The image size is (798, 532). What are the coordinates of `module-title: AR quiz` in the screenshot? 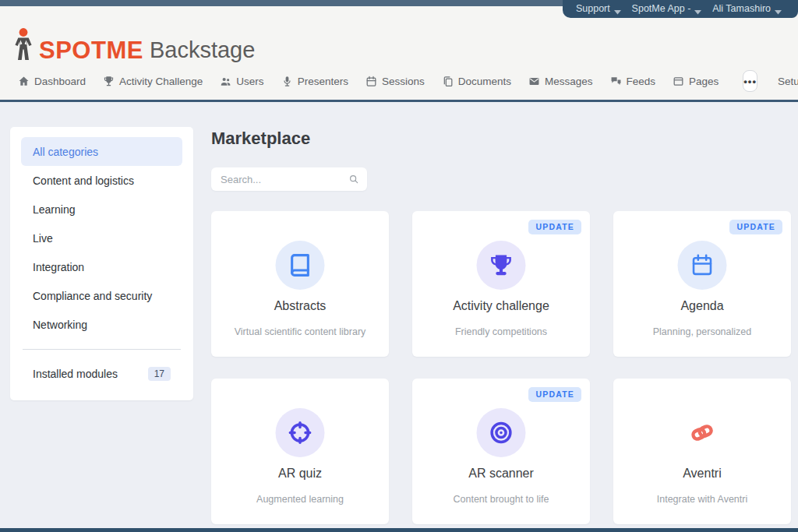 It's located at (300, 474).